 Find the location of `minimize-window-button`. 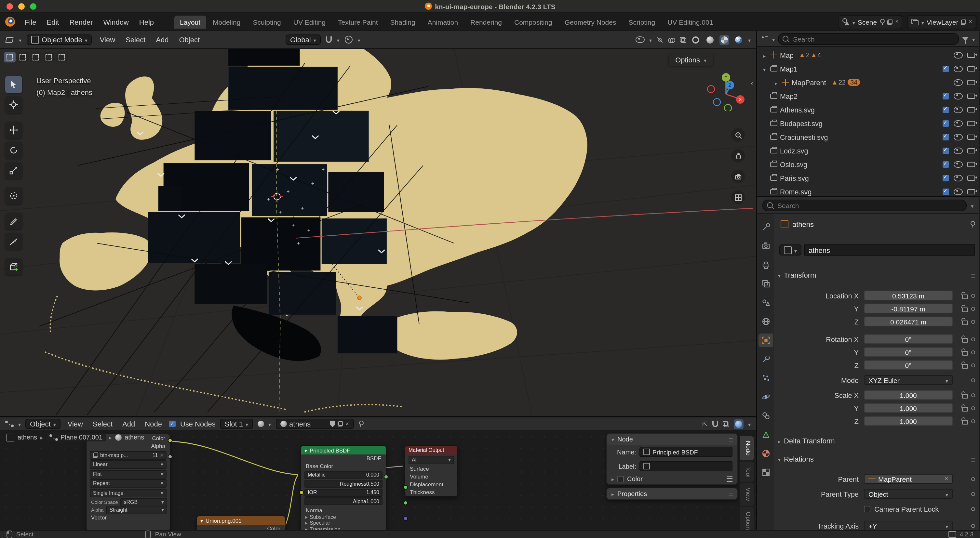

minimize-window-button is located at coordinates (21, 6).